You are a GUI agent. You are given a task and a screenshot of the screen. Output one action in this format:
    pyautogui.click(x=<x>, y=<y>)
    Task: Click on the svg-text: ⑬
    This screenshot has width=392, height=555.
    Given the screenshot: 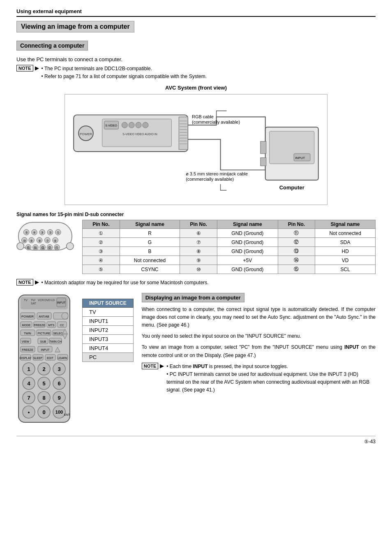 What is the action you would take?
    pyautogui.click(x=43, y=248)
    